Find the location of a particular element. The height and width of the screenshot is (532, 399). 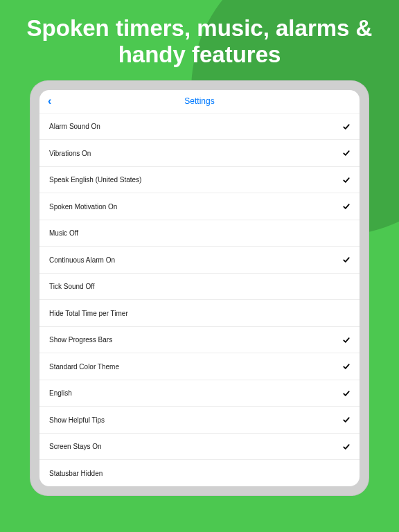

setting-row: Show Helpful Tips is located at coordinates (200, 420).